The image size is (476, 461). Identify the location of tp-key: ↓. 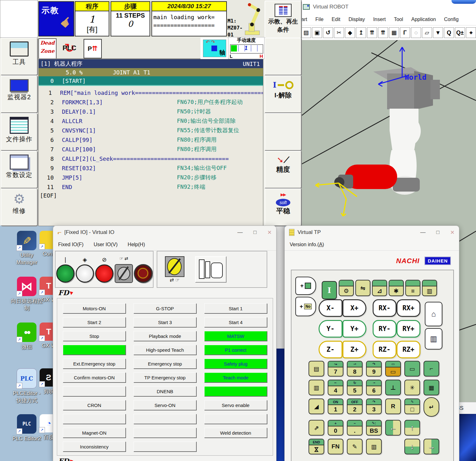
(412, 447).